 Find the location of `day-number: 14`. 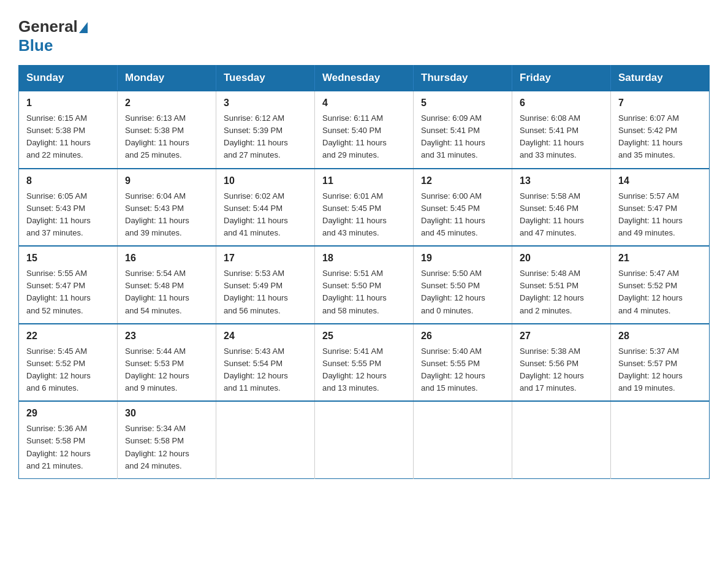

day-number: 14 is located at coordinates (660, 181).